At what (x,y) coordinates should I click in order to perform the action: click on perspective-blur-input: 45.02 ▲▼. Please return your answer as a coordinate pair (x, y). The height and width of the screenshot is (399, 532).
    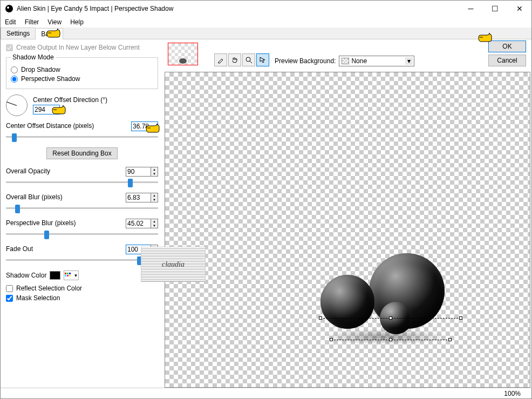
    Looking at the image, I should click on (142, 224).